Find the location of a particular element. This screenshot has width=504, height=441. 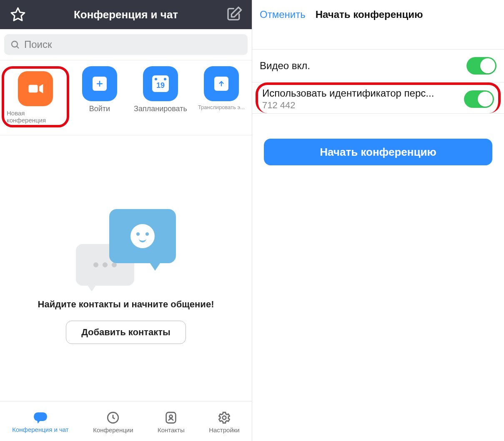

cancel-button: Отменить is located at coordinates (283, 15).